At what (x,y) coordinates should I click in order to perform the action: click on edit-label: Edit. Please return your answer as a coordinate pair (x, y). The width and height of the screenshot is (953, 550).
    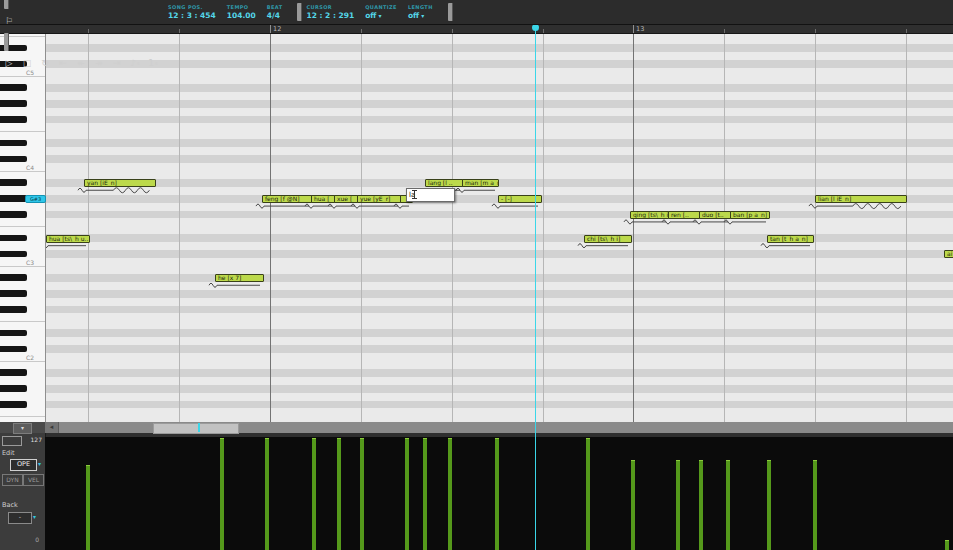
    Looking at the image, I should click on (8, 453).